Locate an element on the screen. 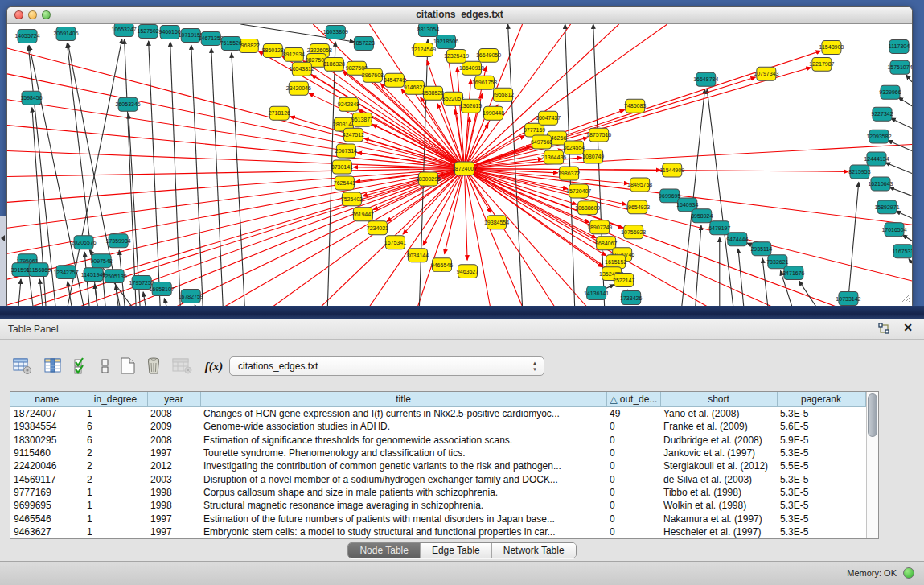 The height and width of the screenshot is (585, 924). table-cell: Nakamura et al. (1997) is located at coordinates (719, 518).